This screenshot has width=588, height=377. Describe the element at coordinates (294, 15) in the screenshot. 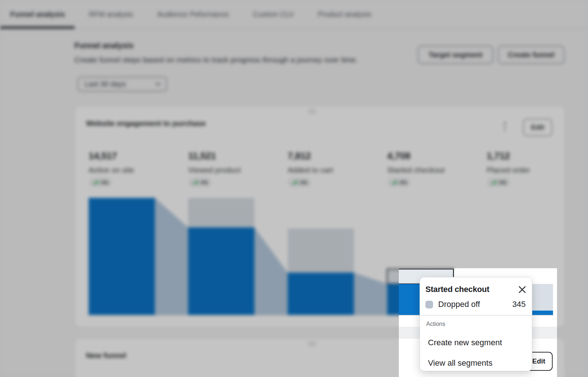

I see `tab-bar: Funnel analysis RFM analysis Audience Pe…` at that location.